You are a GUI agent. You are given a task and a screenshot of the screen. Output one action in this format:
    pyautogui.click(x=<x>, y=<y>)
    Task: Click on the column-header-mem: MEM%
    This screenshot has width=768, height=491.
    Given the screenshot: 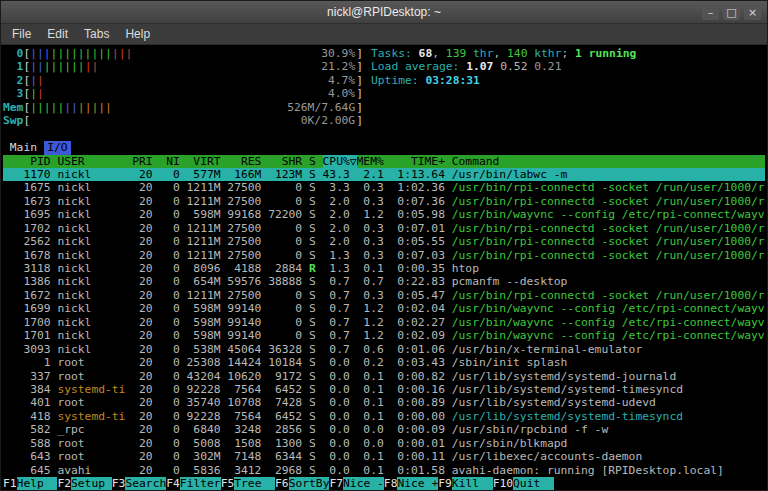 What is the action you would take?
    pyautogui.click(x=370, y=162)
    